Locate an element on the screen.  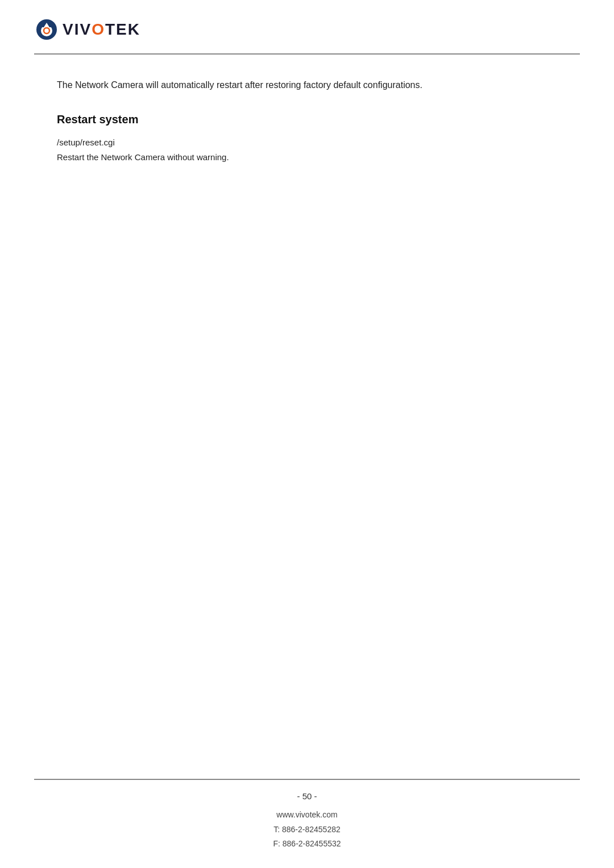
footer-info: www.vivotek.com T: 886-2-82455282 F: 886… is located at coordinates (307, 829).